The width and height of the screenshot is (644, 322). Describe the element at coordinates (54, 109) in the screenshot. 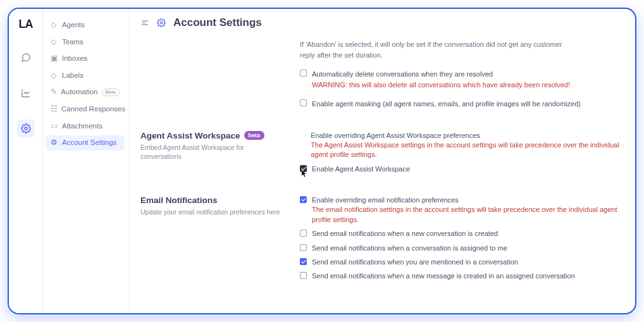

I see `snippet-icon: ☷` at that location.